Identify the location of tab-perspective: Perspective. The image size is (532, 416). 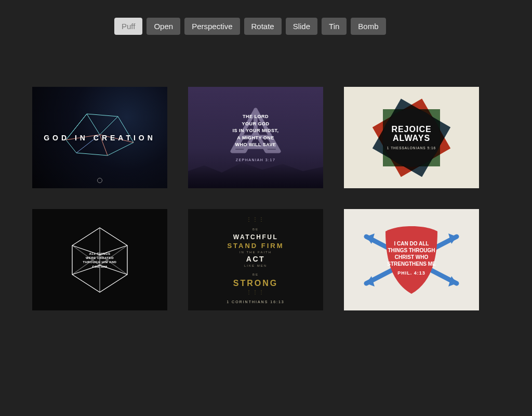
(212, 26).